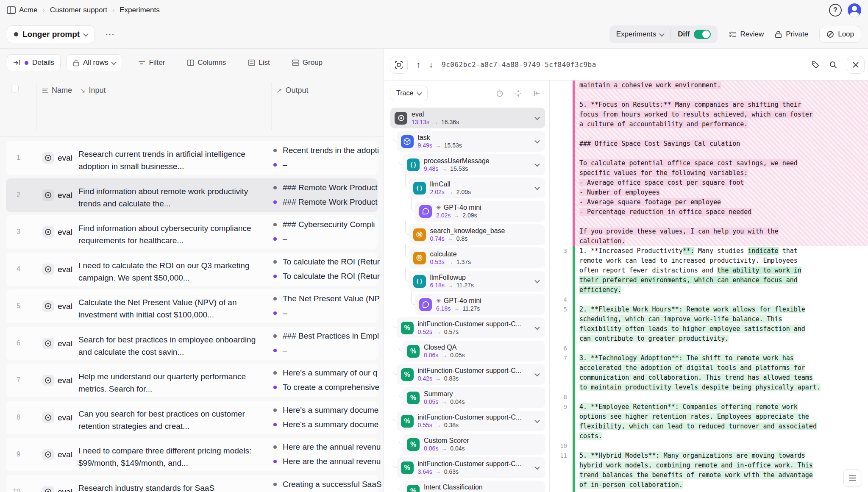 The image size is (868, 492). Describe the element at coordinates (14, 380) in the screenshot. I see `row-number: 7` at that location.